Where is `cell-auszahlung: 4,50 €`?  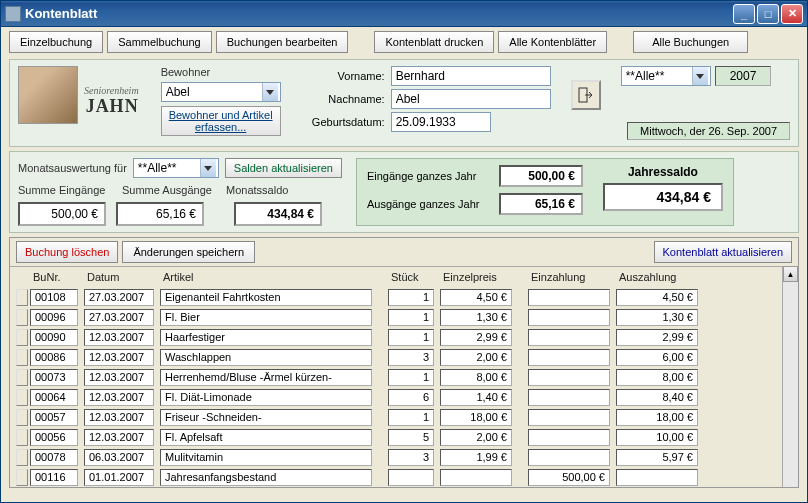
cell-auszahlung: 4,50 € is located at coordinates (657, 298).